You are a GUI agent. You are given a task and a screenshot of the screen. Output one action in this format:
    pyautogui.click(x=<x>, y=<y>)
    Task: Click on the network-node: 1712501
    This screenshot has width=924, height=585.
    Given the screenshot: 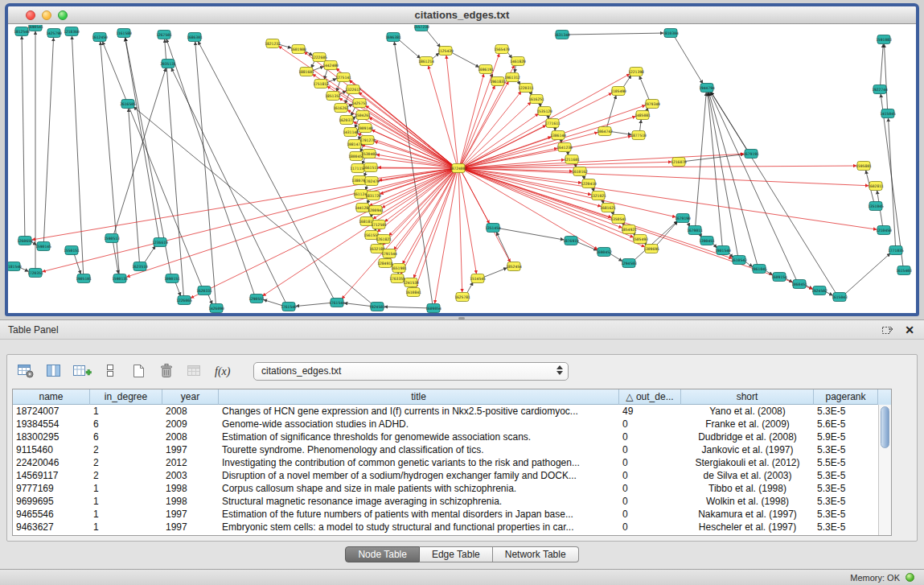 What is the action you would take?
    pyautogui.click(x=379, y=225)
    